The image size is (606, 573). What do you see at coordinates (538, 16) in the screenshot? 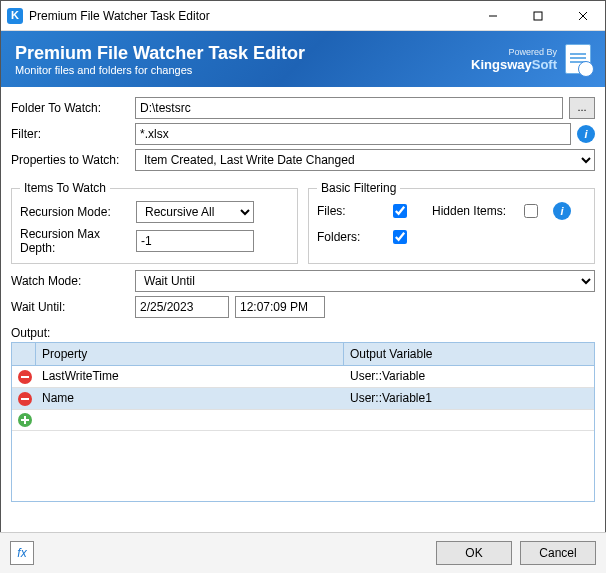
I see `maximize-button` at bounding box center [538, 16].